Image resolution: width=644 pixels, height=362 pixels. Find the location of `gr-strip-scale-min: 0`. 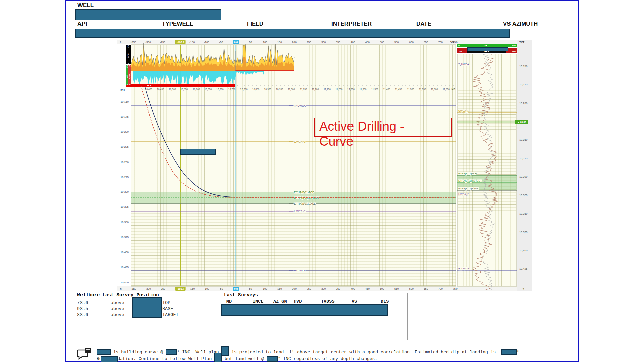

gr-strip-scale-min: 0 is located at coordinates (127, 85).